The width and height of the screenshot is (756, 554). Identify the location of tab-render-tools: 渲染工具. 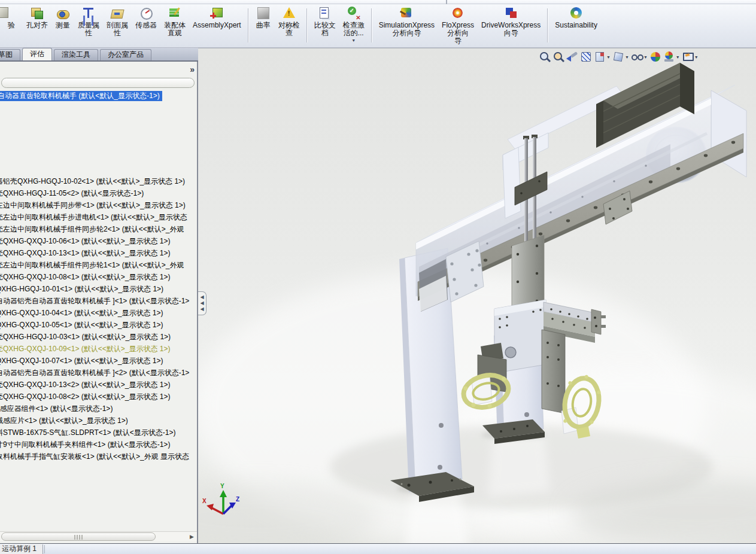
(76, 55).